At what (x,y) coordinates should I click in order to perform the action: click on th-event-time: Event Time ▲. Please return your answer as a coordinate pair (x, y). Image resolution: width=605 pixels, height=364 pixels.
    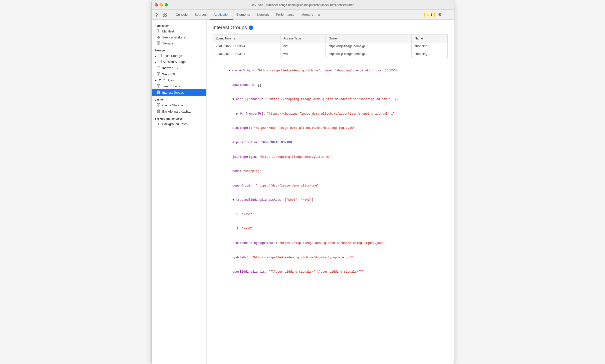
    Looking at the image, I should click on (246, 38).